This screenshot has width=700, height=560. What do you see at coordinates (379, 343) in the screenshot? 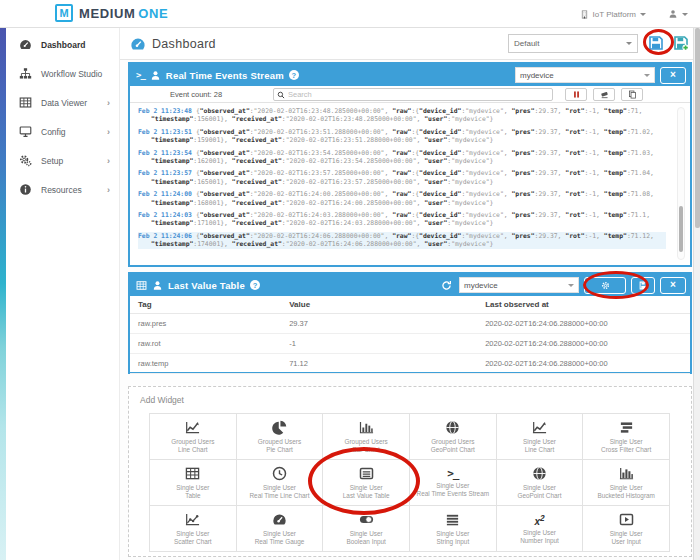
I see `value-cell: -1` at bounding box center [379, 343].